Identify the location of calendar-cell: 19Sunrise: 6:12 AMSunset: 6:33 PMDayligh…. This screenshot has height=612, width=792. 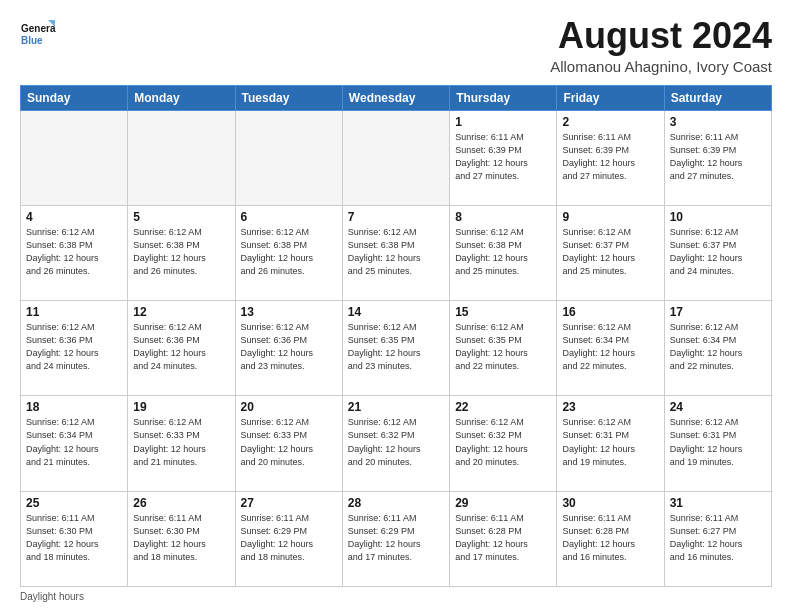
(182, 444).